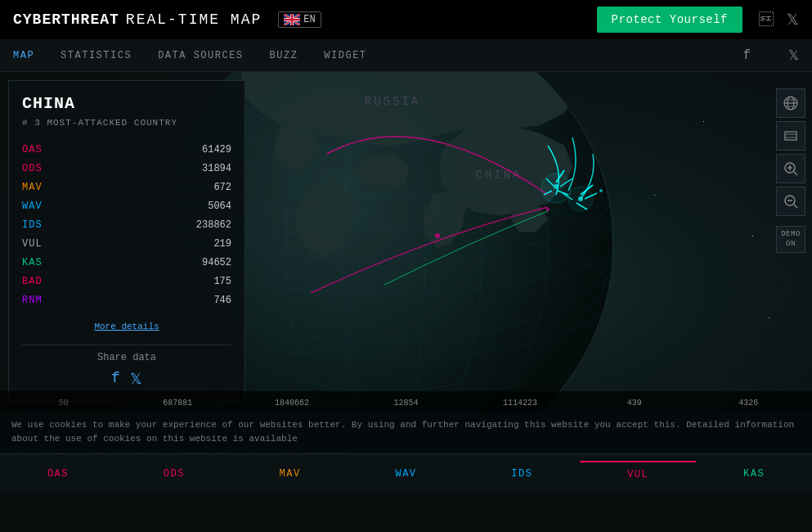  Describe the element at coordinates (791, 103) in the screenshot. I see `globe-icon` at that location.